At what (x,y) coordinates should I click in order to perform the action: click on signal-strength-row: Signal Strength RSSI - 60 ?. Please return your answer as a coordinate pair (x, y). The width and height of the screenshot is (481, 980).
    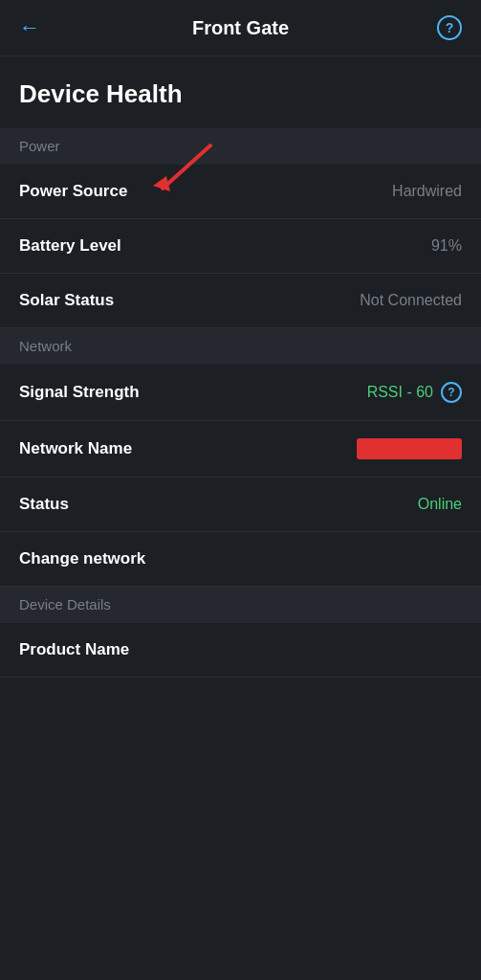
    Looking at the image, I should click on (241, 392).